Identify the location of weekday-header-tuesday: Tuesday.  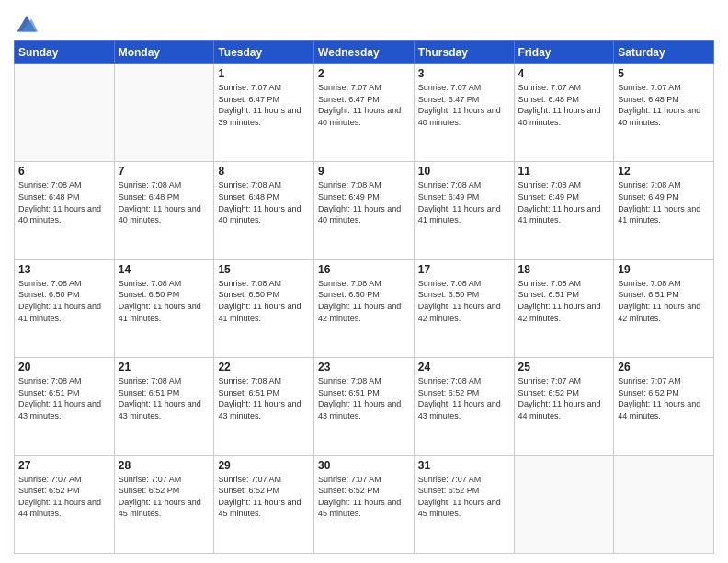
(265, 53).